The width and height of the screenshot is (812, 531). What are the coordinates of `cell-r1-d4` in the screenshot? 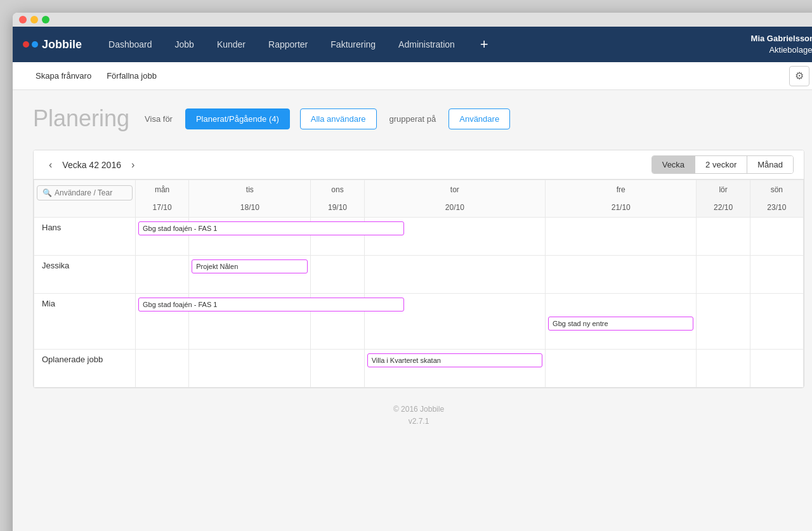 It's located at (621, 275).